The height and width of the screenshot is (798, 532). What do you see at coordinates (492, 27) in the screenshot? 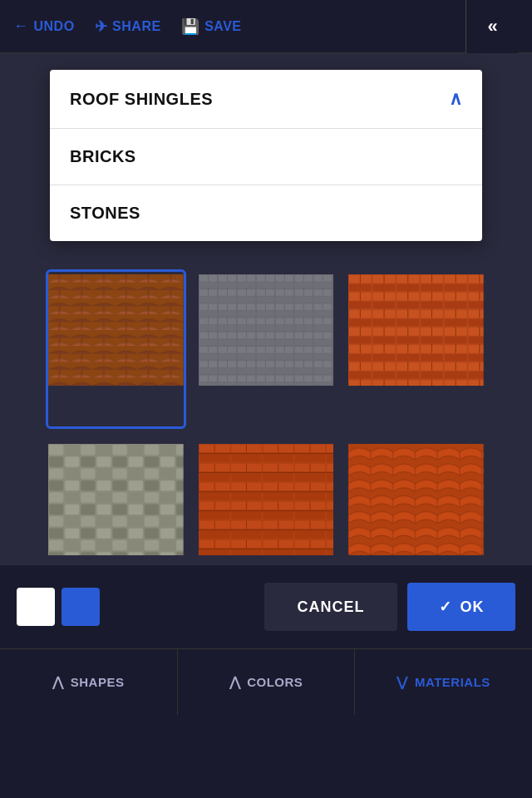
I see `double-chevron-icon: «` at bounding box center [492, 27].